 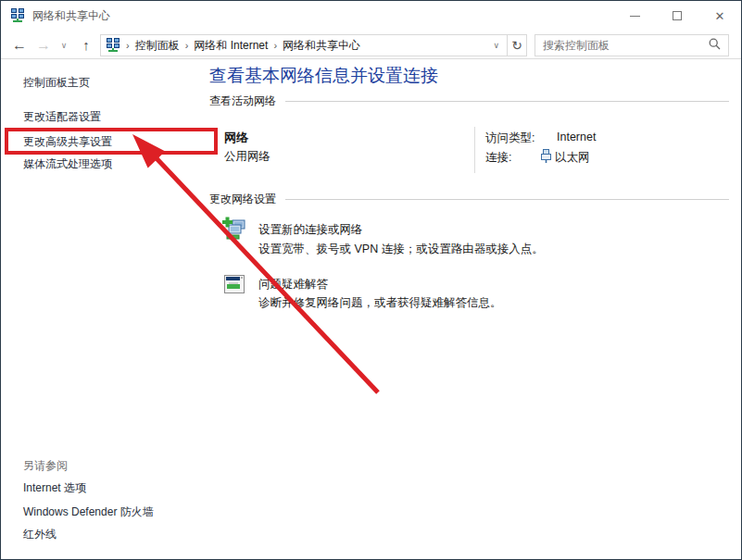 What do you see at coordinates (576, 137) in the screenshot?
I see `access-type-value: Internet` at bounding box center [576, 137].